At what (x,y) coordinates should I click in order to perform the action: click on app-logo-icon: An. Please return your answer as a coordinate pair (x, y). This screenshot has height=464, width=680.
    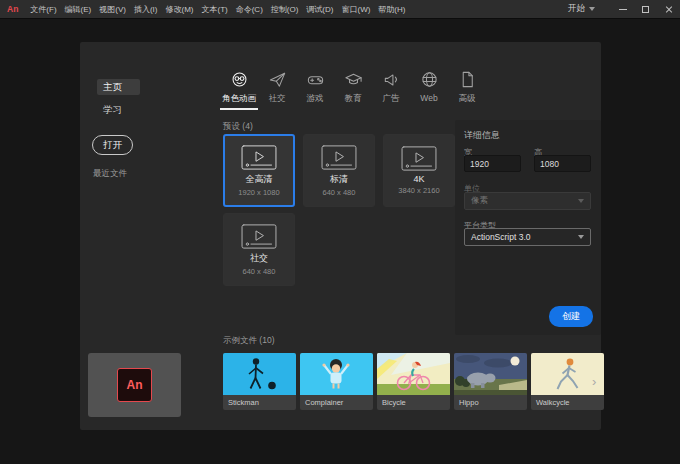
    Looking at the image, I should click on (12, 9).